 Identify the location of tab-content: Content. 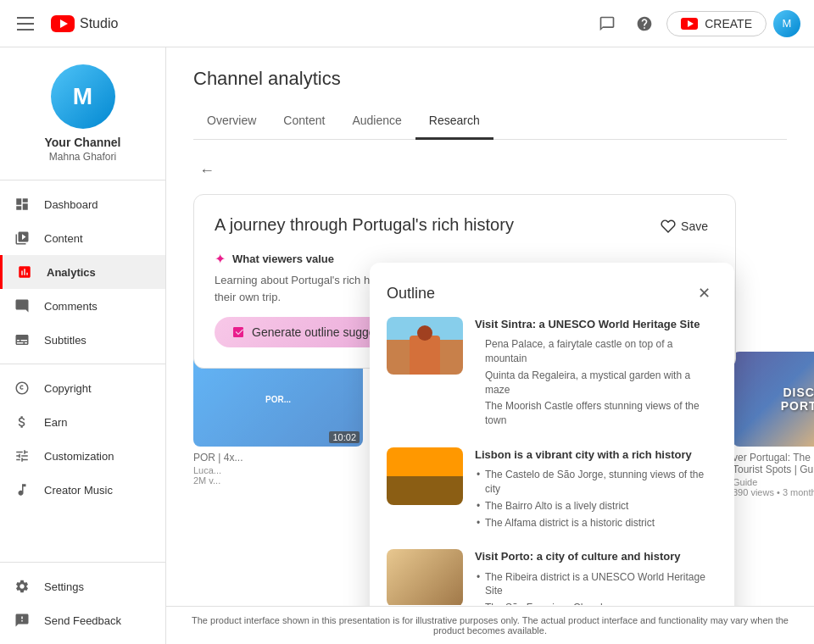
(304, 122).